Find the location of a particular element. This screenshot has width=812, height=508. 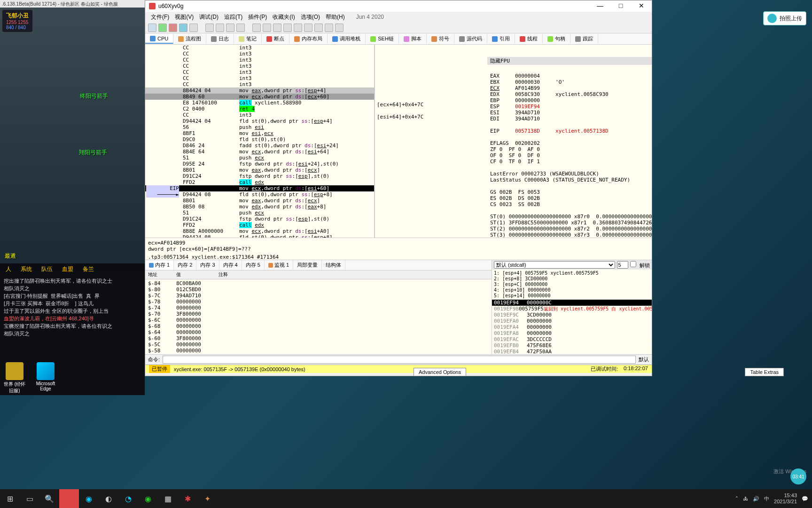

disasm-line: D95E 24fstp dword ptr ds:[esi+24],st(0) is located at coordinates (259, 164).